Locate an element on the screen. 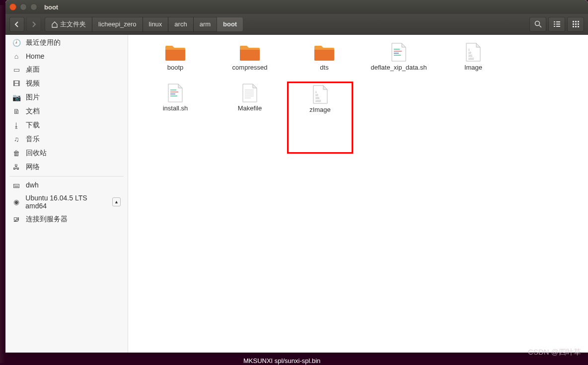 The image size is (588, 365). sidebar-desktop: ▭桌面 is located at coordinates (67, 70).